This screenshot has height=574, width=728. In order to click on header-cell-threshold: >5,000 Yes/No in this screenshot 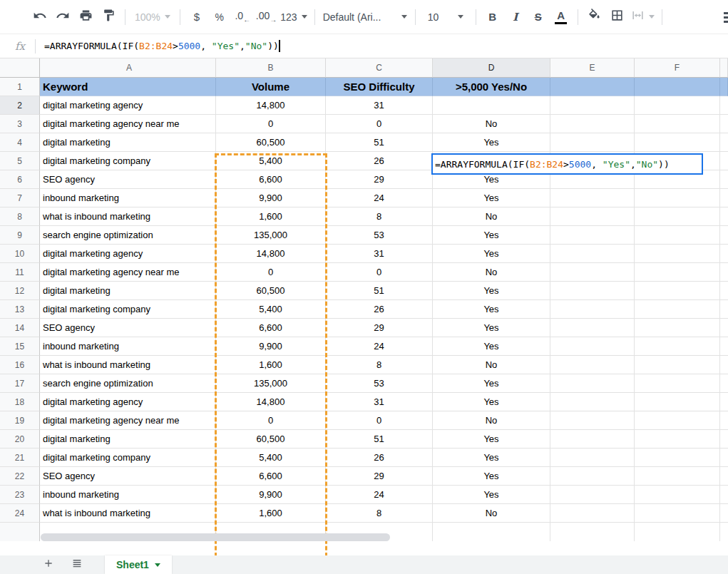, I will do `click(492, 87)`.